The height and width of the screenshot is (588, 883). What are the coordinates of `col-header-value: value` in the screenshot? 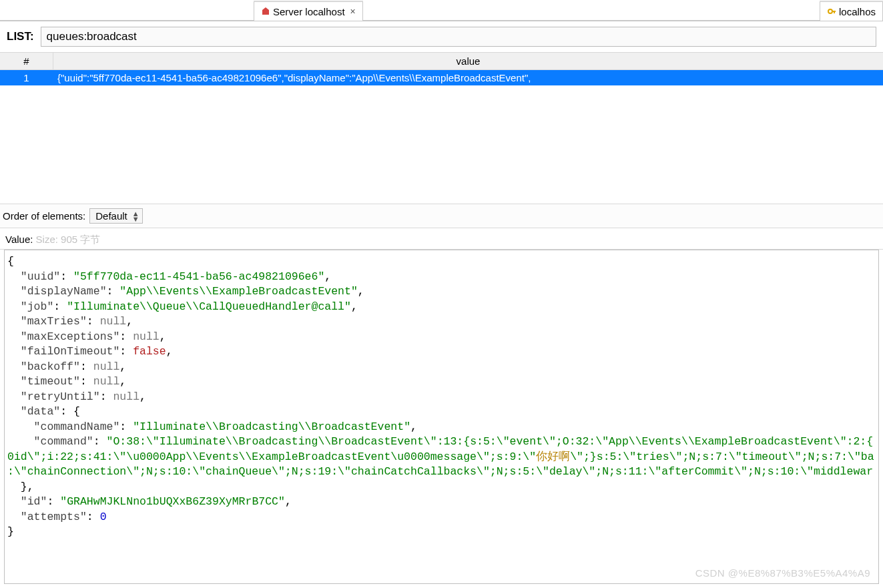 It's located at (469, 61).